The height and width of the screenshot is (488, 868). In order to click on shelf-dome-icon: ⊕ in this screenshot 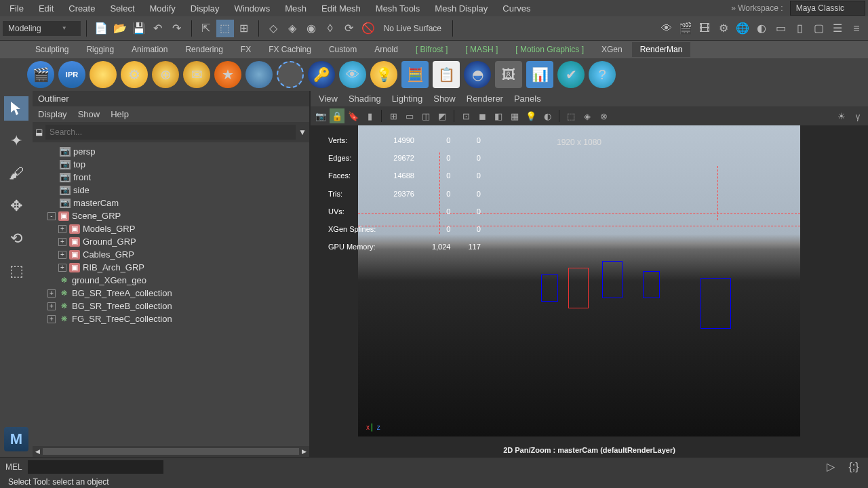, I will do `click(165, 75)`.